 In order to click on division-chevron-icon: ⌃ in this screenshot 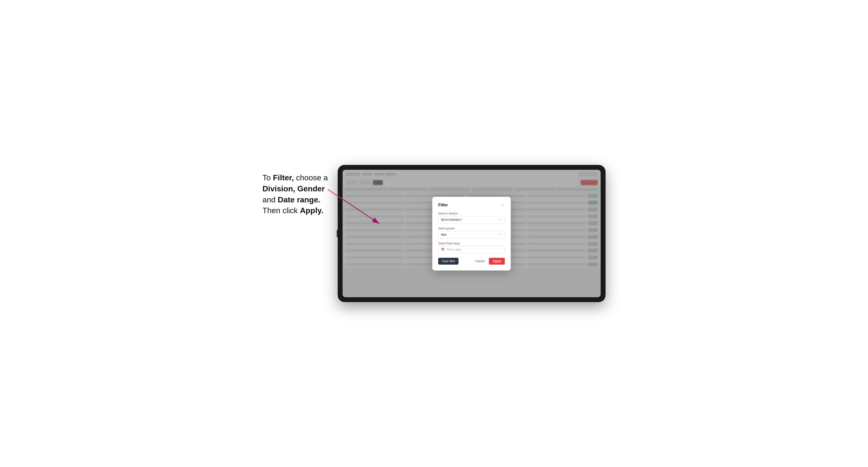, I will do `click(502, 220)`.